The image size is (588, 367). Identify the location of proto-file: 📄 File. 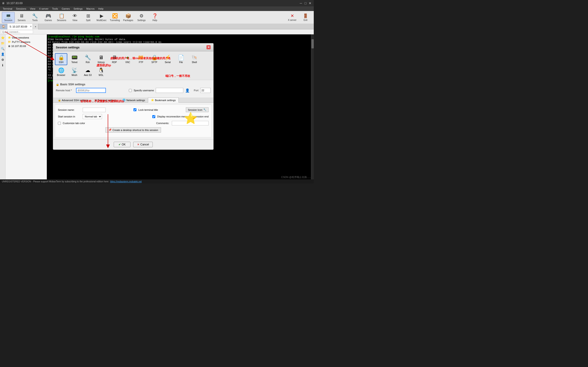
(181, 59).